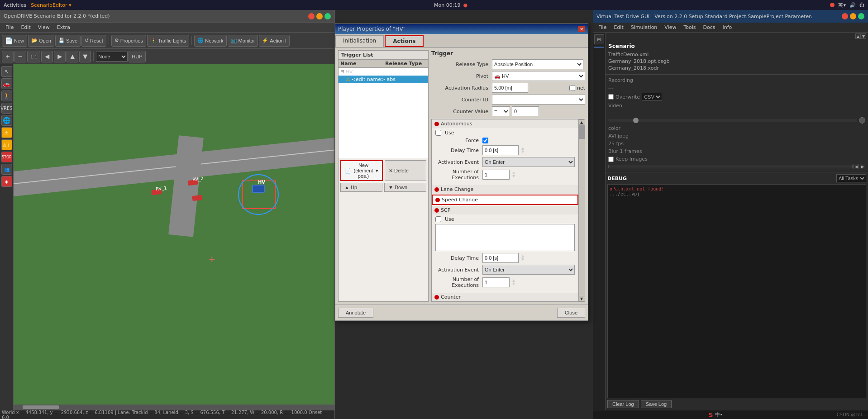 The image size is (868, 419). What do you see at coordinates (611, 97) in the screenshot?
I see `overwrite-checkbox` at bounding box center [611, 97].